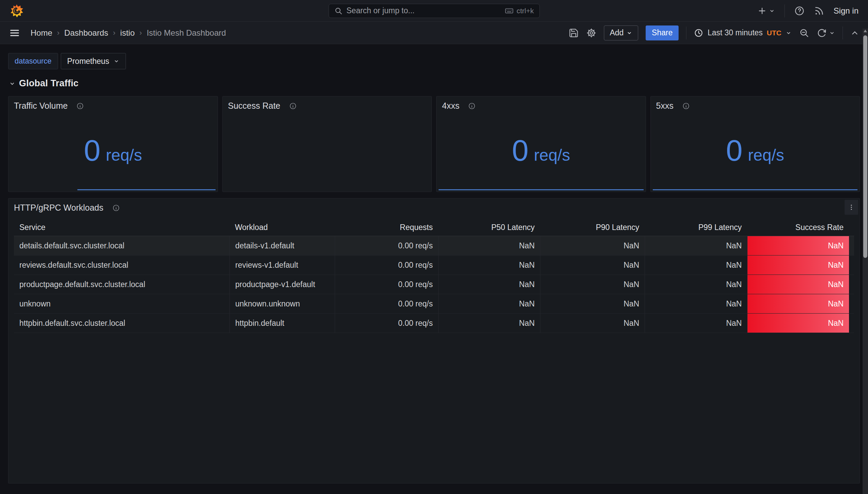  What do you see at coordinates (574, 33) in the screenshot?
I see `save-dashboard-button` at bounding box center [574, 33].